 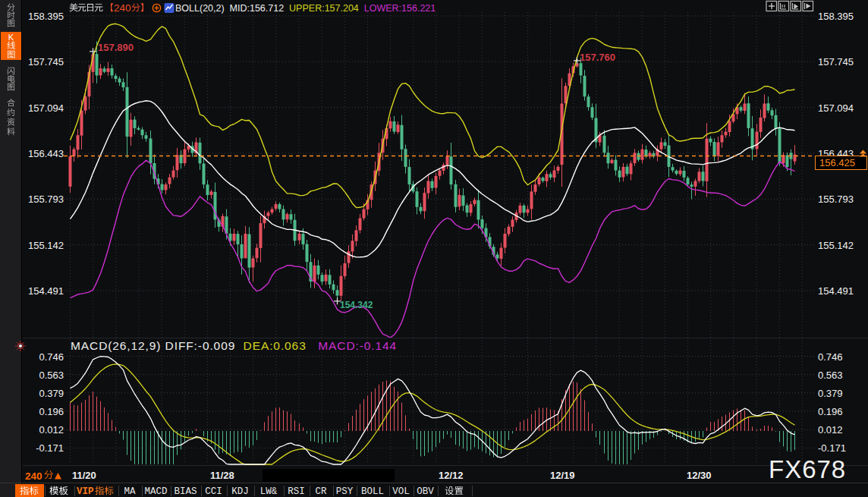 What do you see at coordinates (321, 492) in the screenshot?
I see `svg-text: CR` at bounding box center [321, 492].